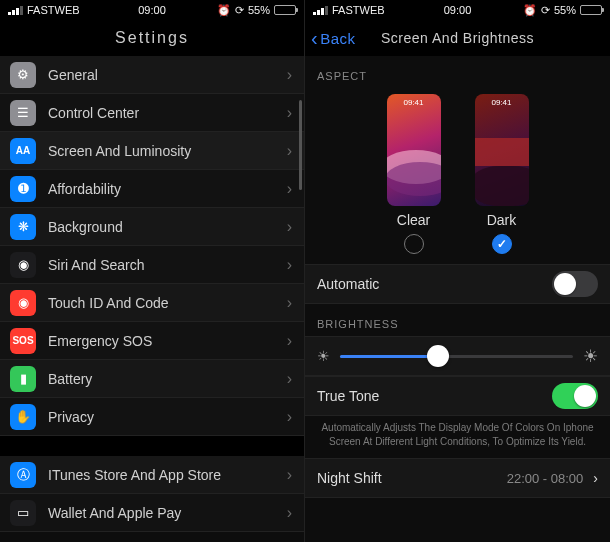  Describe the element at coordinates (334, 38) in the screenshot. I see `back-button: ‹ Back` at that location.